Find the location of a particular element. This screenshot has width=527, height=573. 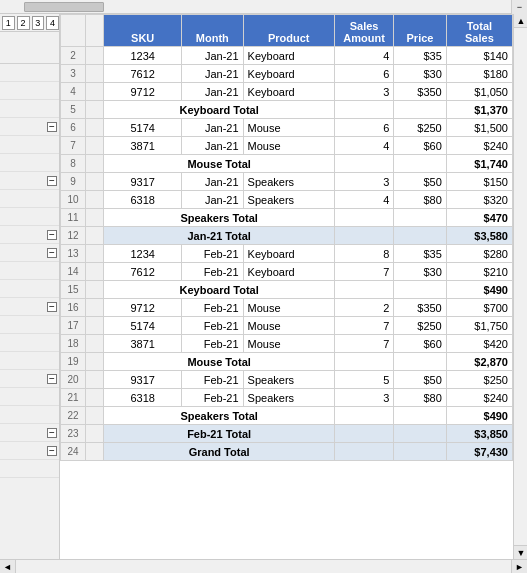

table-row: 24Grand Total$7,430 is located at coordinates (287, 452).